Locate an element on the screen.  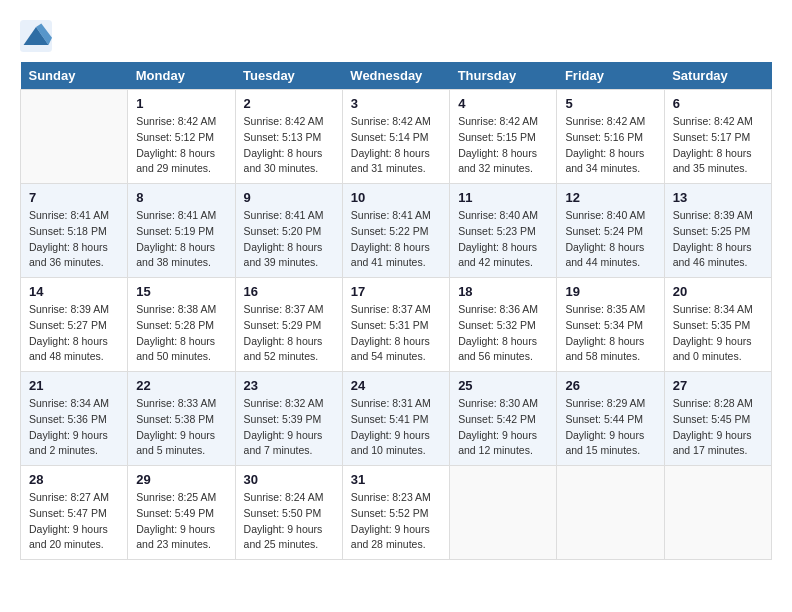
day-info: Sunrise: 8:39 AMSunset: 5:27 PMDaylight:… is located at coordinates (69, 332).